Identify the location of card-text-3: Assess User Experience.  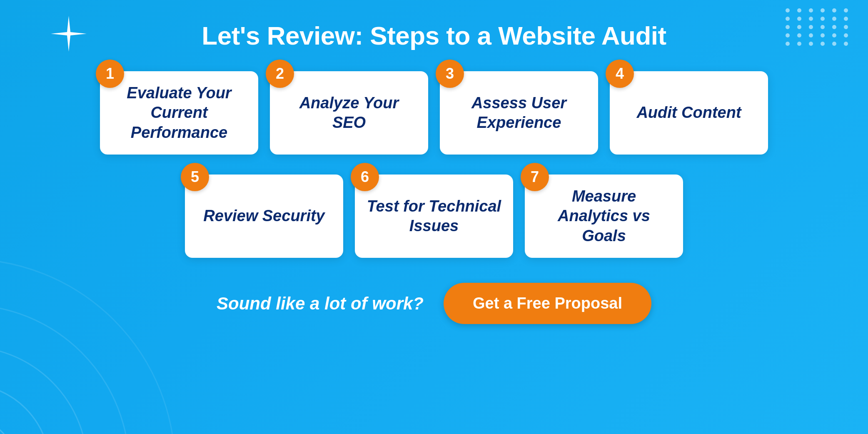
(519, 113).